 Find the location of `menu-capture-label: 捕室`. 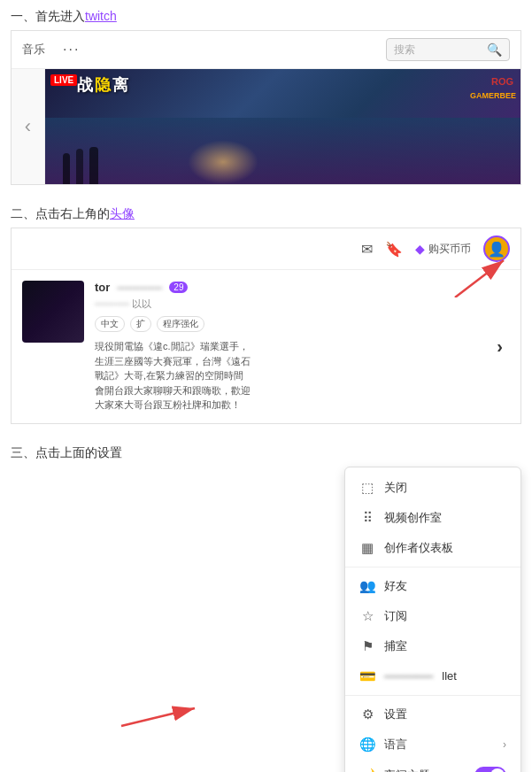

menu-capture-label: 捕室 is located at coordinates (396, 646).